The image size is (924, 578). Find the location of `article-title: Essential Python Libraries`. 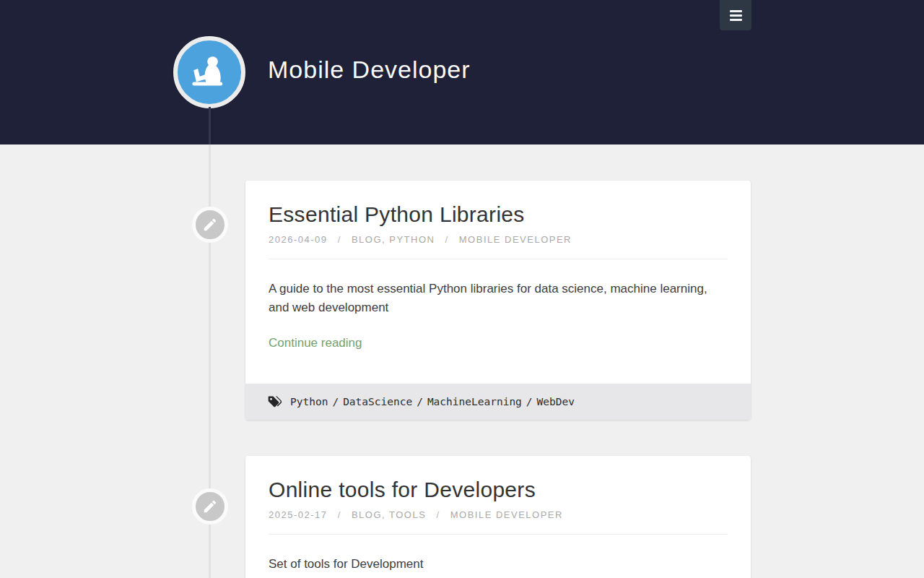

article-title: Essential Python Libraries is located at coordinates (498, 215).